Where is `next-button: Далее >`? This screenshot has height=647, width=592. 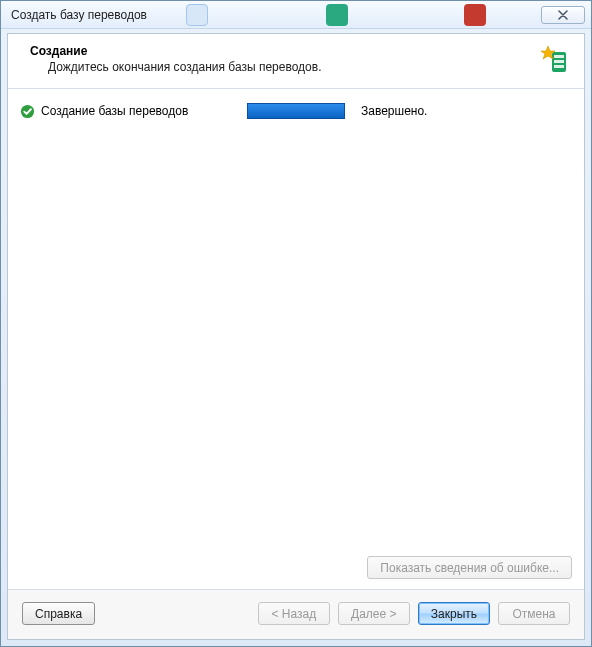
next-button: Далее > is located at coordinates (374, 614).